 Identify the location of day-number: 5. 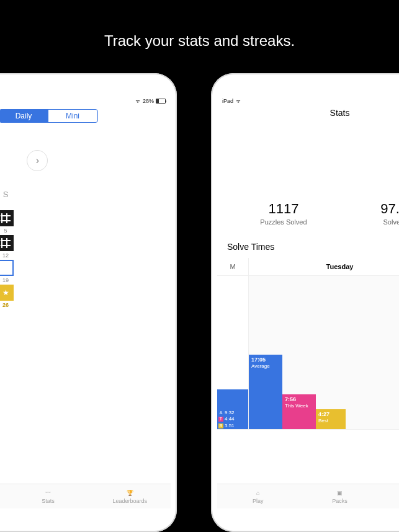
(5, 231).